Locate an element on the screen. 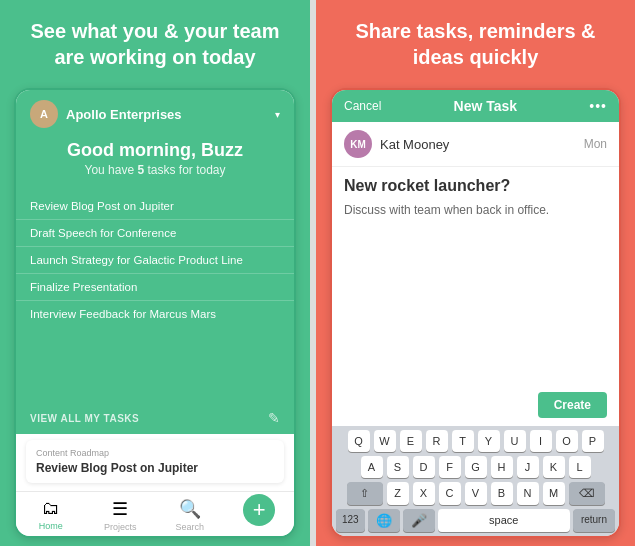 This screenshot has width=635, height=546. key-i: I is located at coordinates (541, 441).